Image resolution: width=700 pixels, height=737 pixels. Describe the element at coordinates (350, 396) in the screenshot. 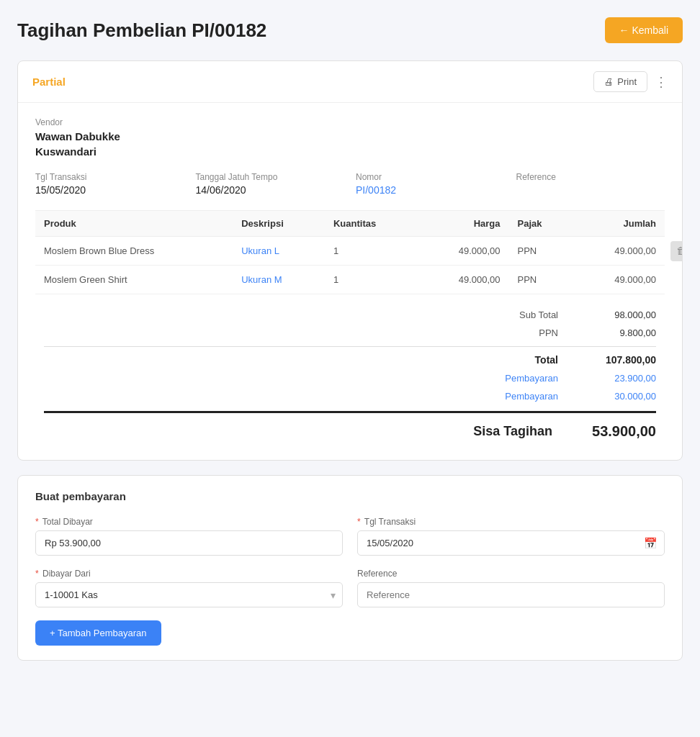

I see `payment-row-2: Pembayaran 30.000,00` at that location.